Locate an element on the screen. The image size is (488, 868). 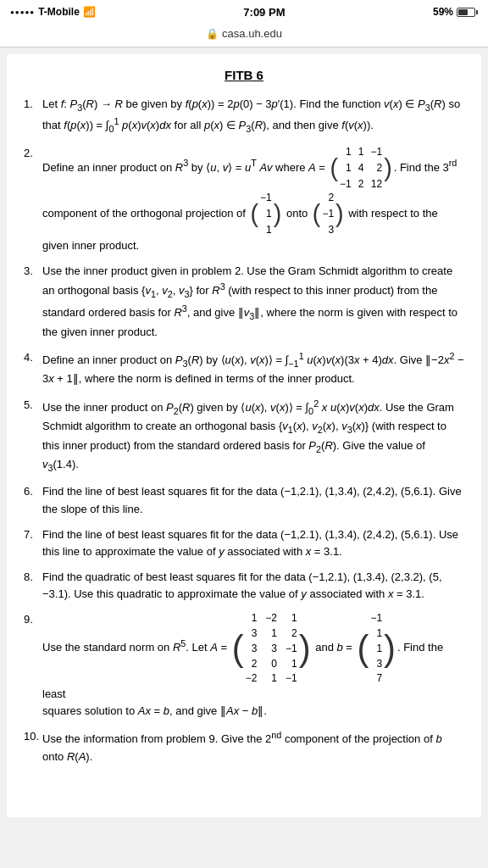
problem-content-3: Use the inner product given in problem 2… is located at coordinates (253, 302).